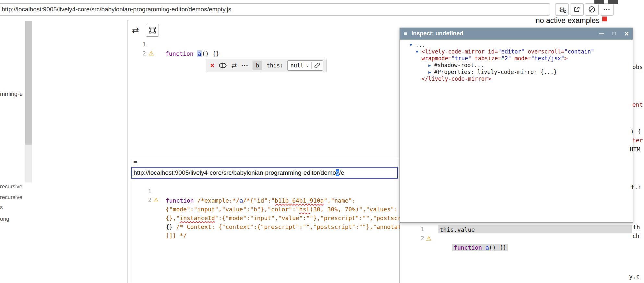 The width and height of the screenshot is (644, 283). I want to click on url-input: http://localhost:9005/lively4-core/src/b…, so click(265, 173).